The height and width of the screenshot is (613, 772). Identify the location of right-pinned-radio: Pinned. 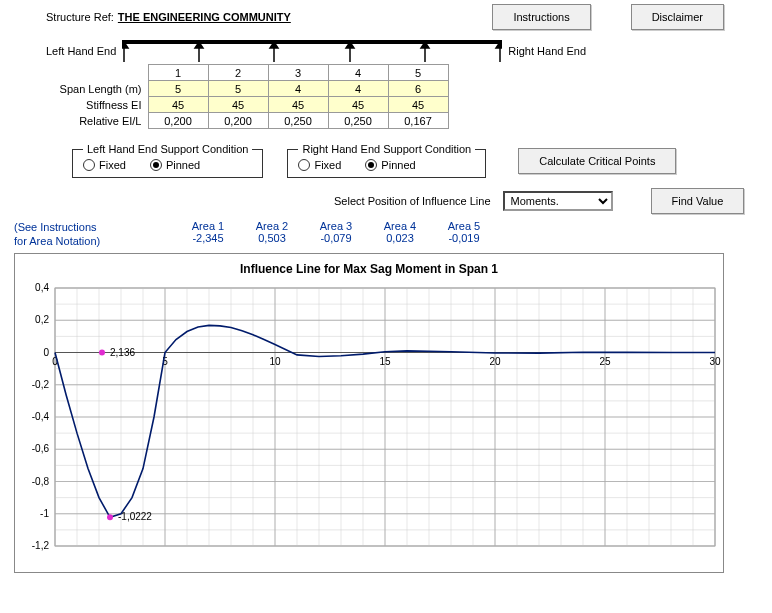
(390, 165).